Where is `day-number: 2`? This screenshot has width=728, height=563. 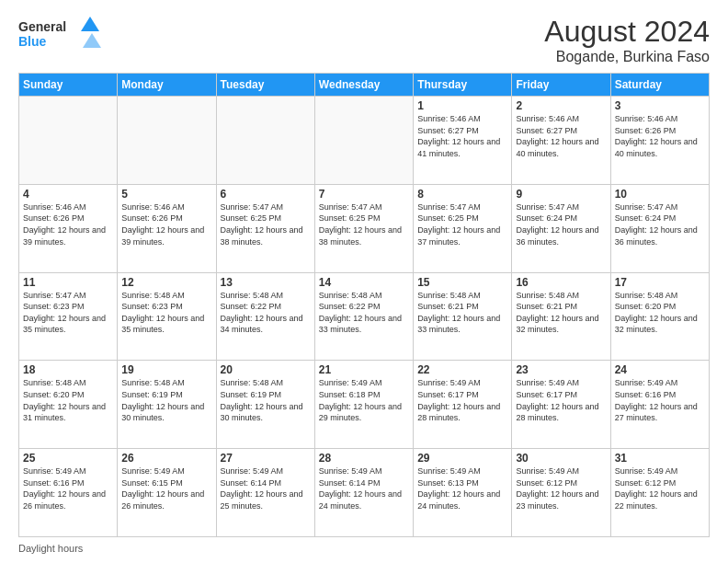 day-number: 2 is located at coordinates (561, 106).